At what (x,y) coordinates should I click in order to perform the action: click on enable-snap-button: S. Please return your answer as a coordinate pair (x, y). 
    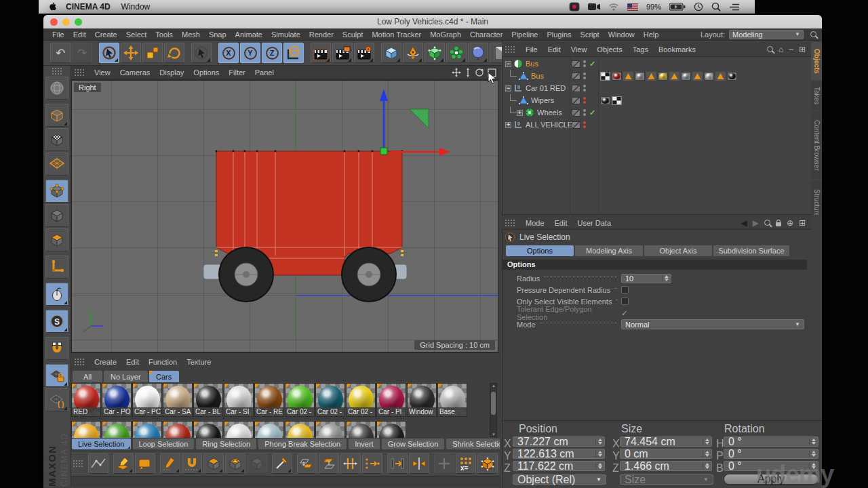
    Looking at the image, I should click on (57, 321).